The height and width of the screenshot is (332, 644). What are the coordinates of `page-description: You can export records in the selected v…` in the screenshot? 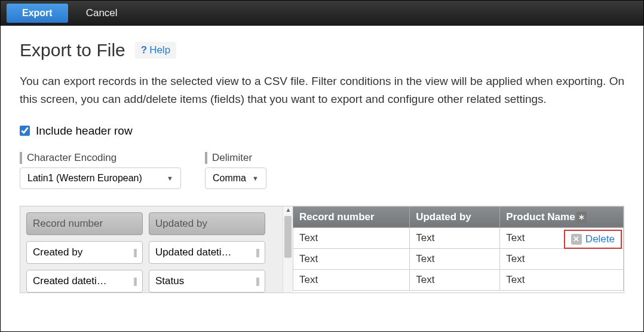 It's located at (322, 91).